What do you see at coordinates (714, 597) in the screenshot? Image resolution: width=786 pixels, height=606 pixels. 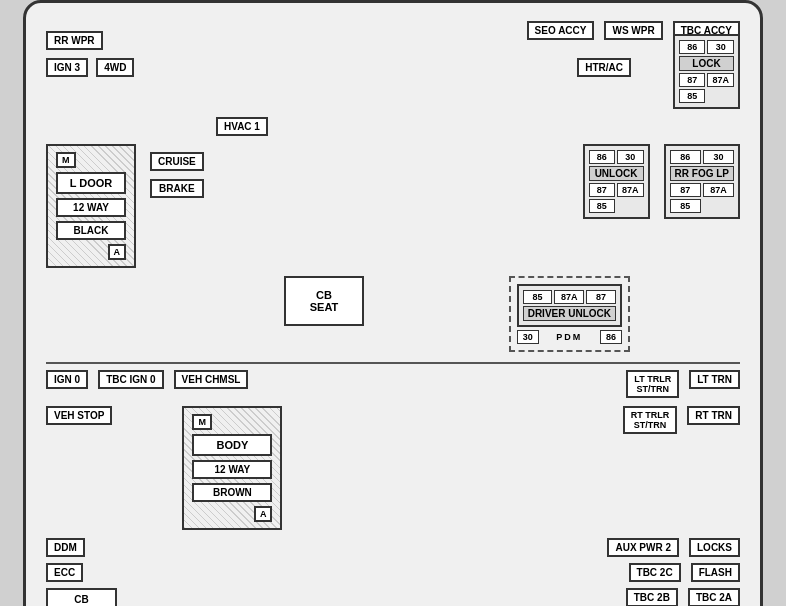 I see `tbc-2a-label: TBC 2A` at bounding box center [714, 597].